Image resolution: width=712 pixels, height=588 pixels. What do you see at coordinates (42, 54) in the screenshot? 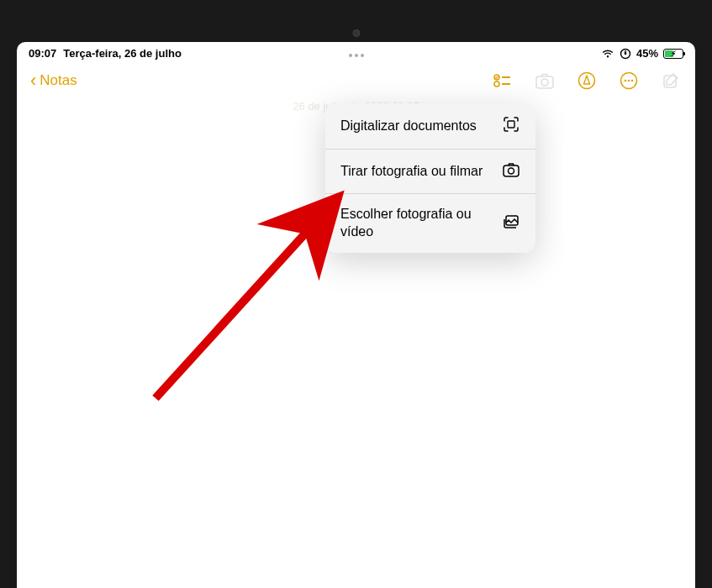
I see `status-time: 09:07` at bounding box center [42, 54].